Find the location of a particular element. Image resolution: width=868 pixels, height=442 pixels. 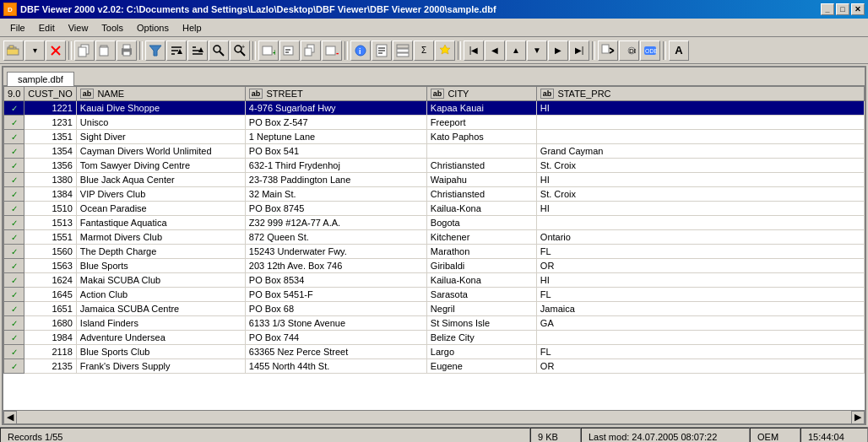

cell-street: 32 Main St. is located at coordinates (336, 194).